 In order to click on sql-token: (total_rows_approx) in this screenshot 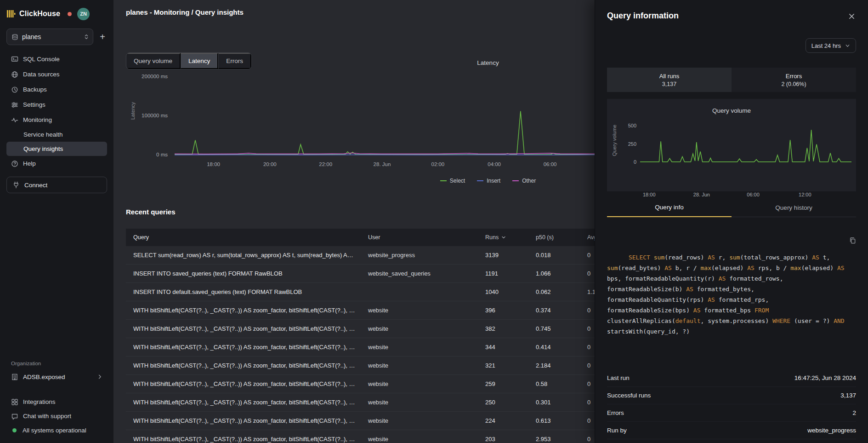, I will do `click(777, 258)`.